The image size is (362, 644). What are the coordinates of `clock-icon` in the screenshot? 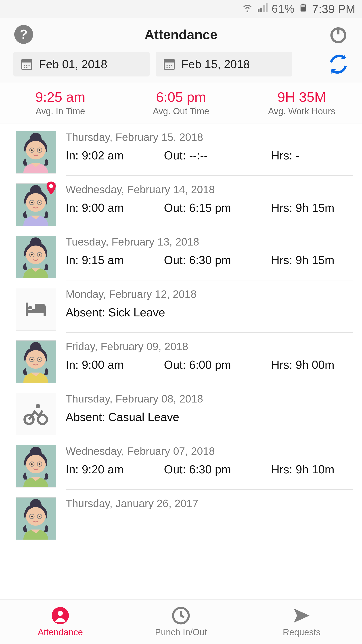 It's located at (181, 616).